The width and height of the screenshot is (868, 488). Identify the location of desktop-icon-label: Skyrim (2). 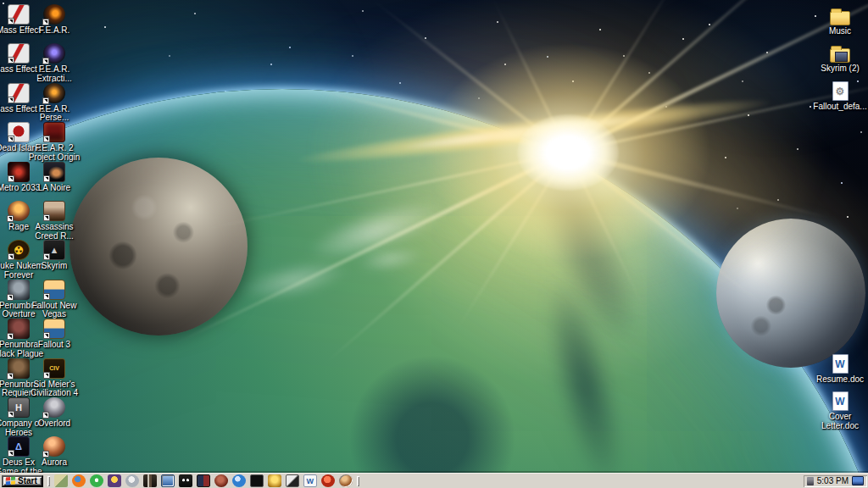
(840, 69).